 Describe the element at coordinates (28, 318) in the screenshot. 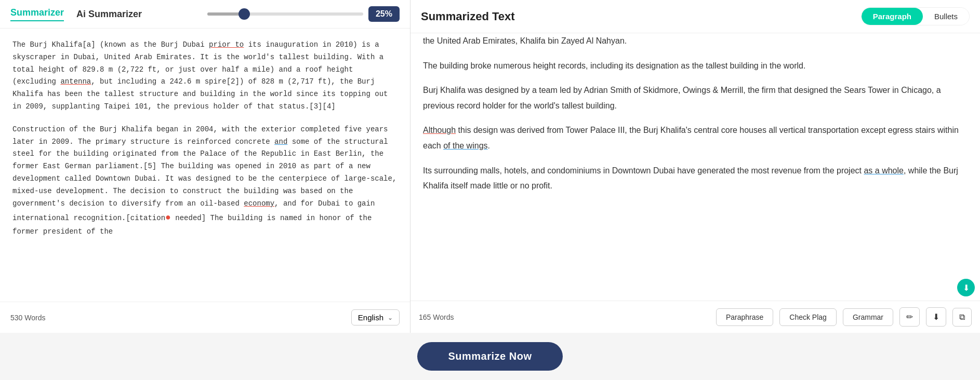

I see `left-word-count: 530 Words` at that location.